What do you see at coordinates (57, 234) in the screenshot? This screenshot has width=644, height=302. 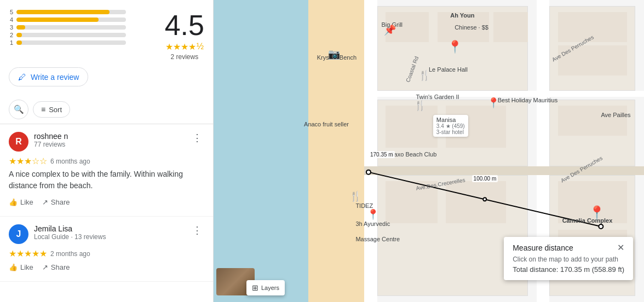 I see `reviewer-left: J Jemila Lisa Local Guide · 13 reviews` at bounding box center [57, 234].